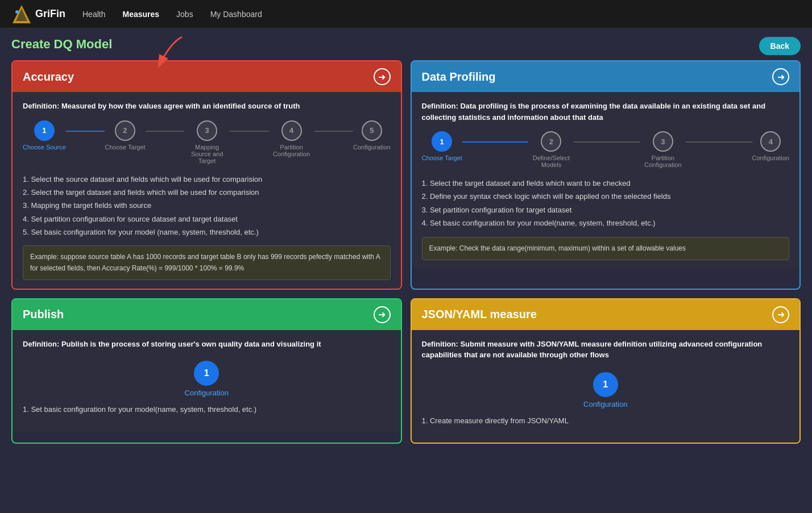 Image resolution: width=812 pixels, height=513 pixels. I want to click on json-body: Definition: Submit measure with JSON/YAM…, so click(606, 386).